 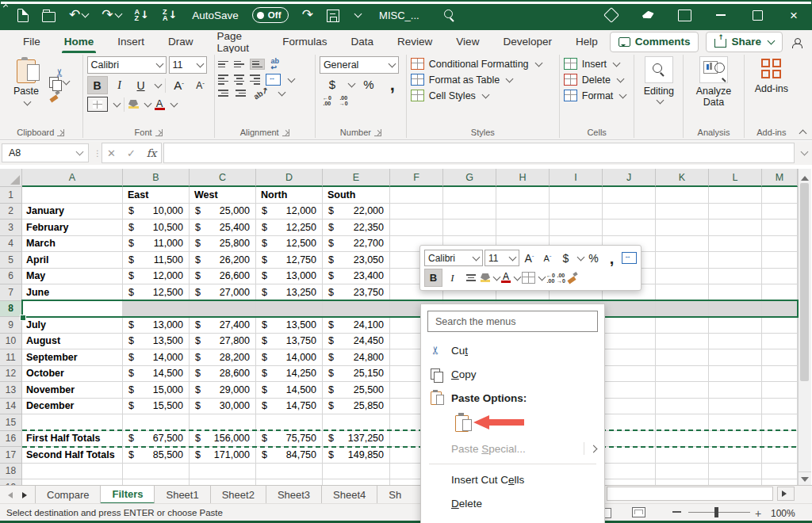 I want to click on column-header-H: H, so click(x=523, y=178).